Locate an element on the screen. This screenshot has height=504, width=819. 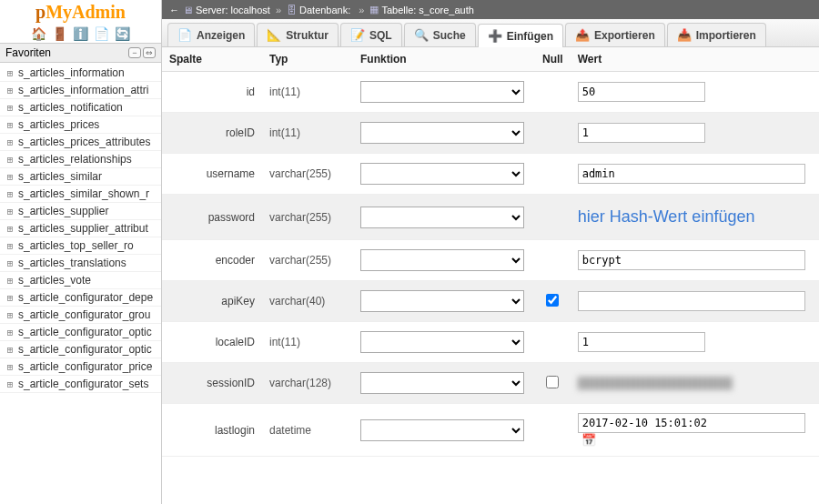
tree-item-label: s_article_configurator_depe is located at coordinates (86, 297).